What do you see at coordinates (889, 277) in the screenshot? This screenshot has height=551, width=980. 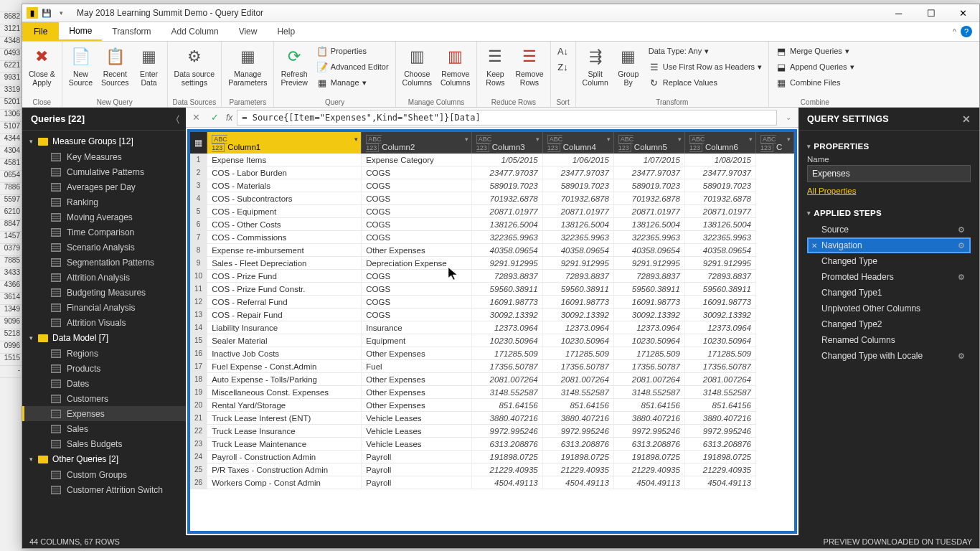 I see `applied-step: Promoted Headers⚙` at bounding box center [889, 277].